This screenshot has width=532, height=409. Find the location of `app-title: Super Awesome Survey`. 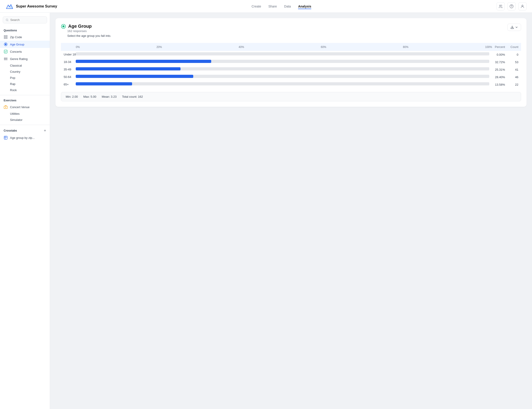

app-title: Super Awesome Survey is located at coordinates (37, 6).